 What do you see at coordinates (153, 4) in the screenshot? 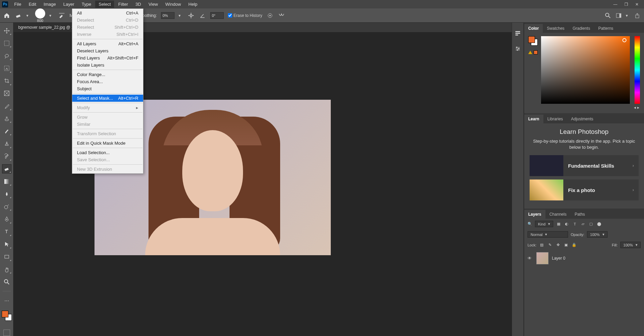
I see `menu-view: View` at bounding box center [153, 4].